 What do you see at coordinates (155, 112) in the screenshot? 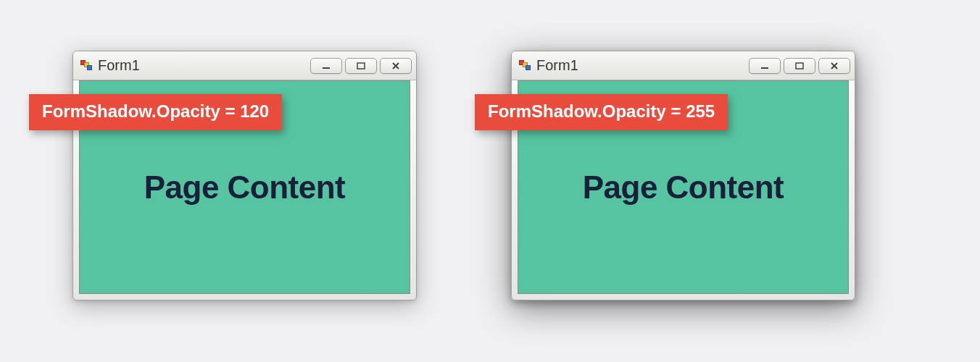
I see `opacity-callout: FormShadow.Opacity = 120` at bounding box center [155, 112].